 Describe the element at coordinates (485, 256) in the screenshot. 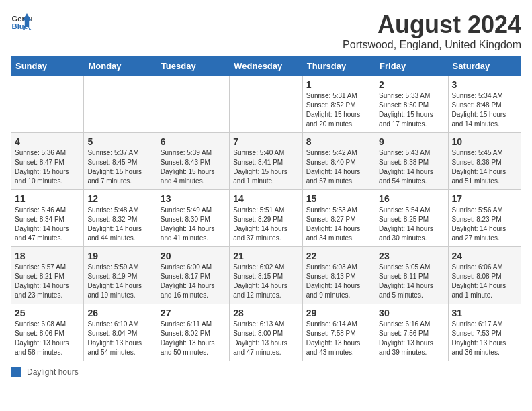

I see `day-number: 24` at that location.